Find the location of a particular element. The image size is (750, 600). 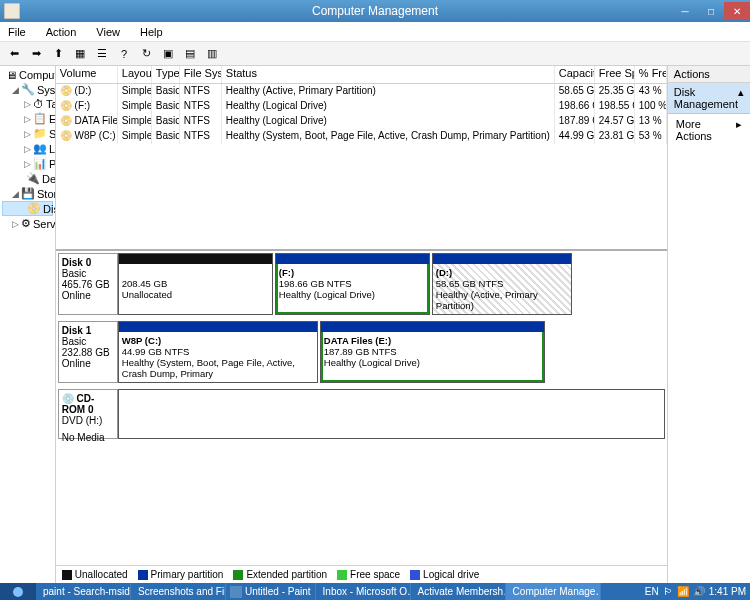

col-layout: Layout is located at coordinates (135, 74).